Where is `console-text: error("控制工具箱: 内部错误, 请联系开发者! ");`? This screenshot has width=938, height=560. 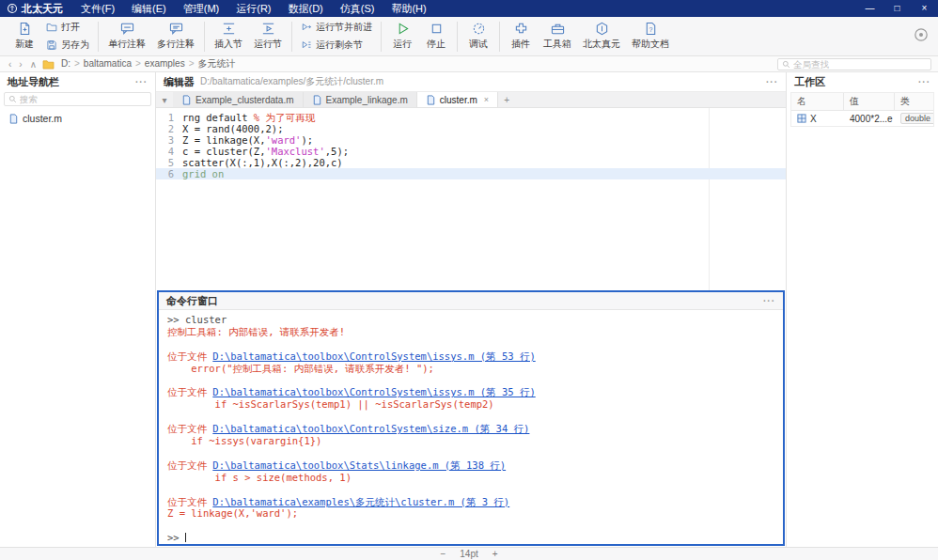 console-text: error("控制工具箱: 内部错误, 请联系开发者! "); is located at coordinates (301, 368).